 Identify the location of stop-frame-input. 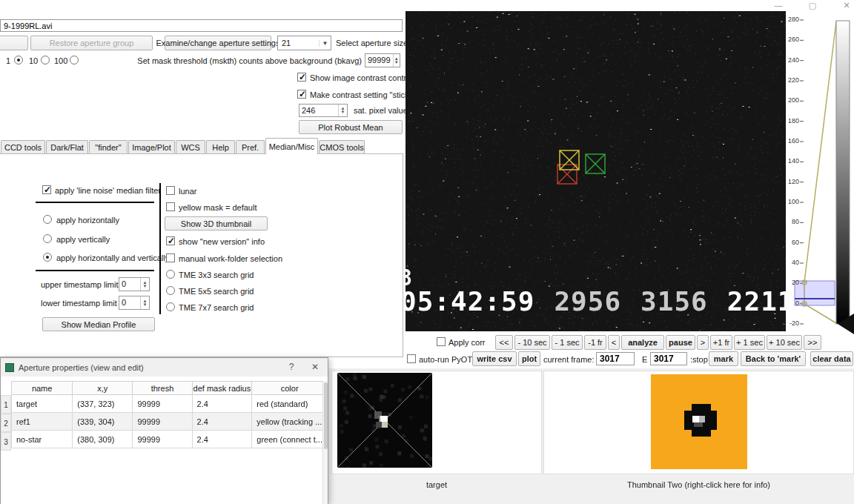
(669, 359).